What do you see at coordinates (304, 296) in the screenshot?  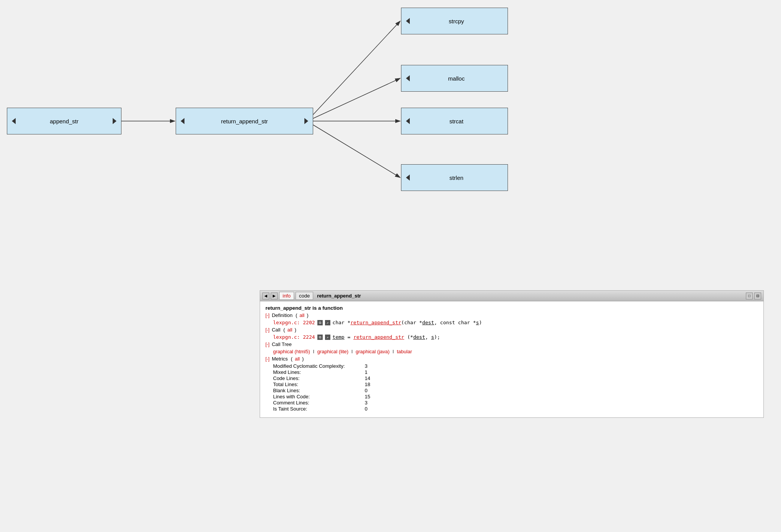 I see `tab-code: code` at bounding box center [304, 296].